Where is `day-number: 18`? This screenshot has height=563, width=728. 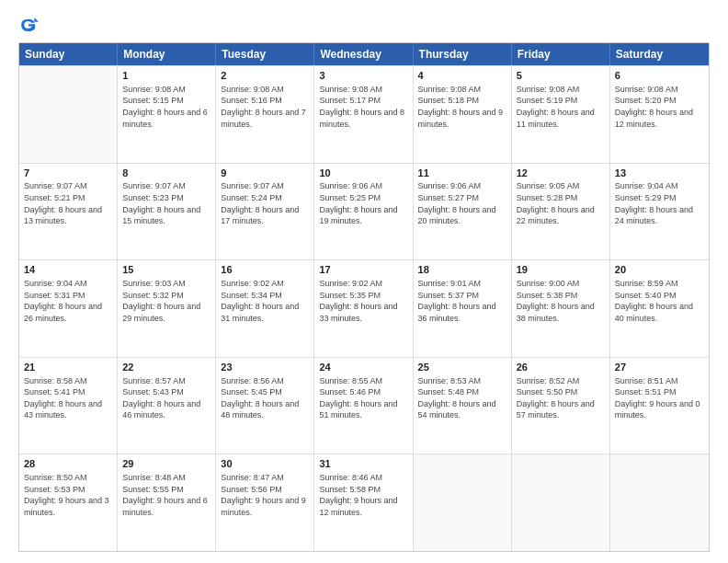
day-number: 18 is located at coordinates (462, 270).